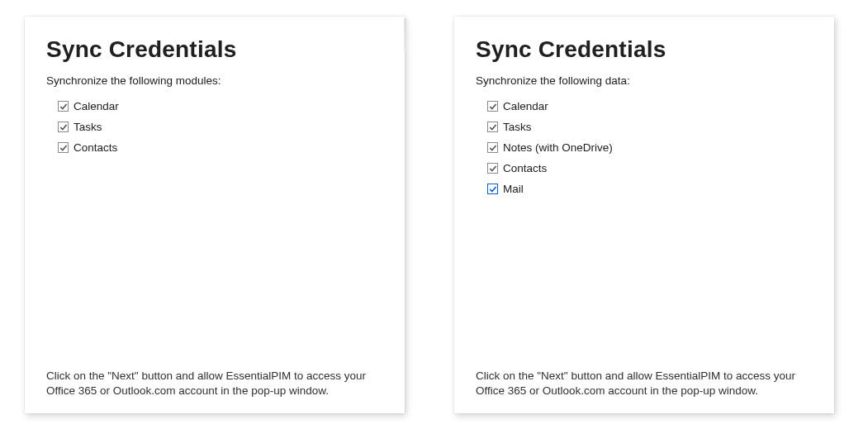 The width and height of the screenshot is (868, 434). I want to click on option-mail: Mail, so click(650, 188).